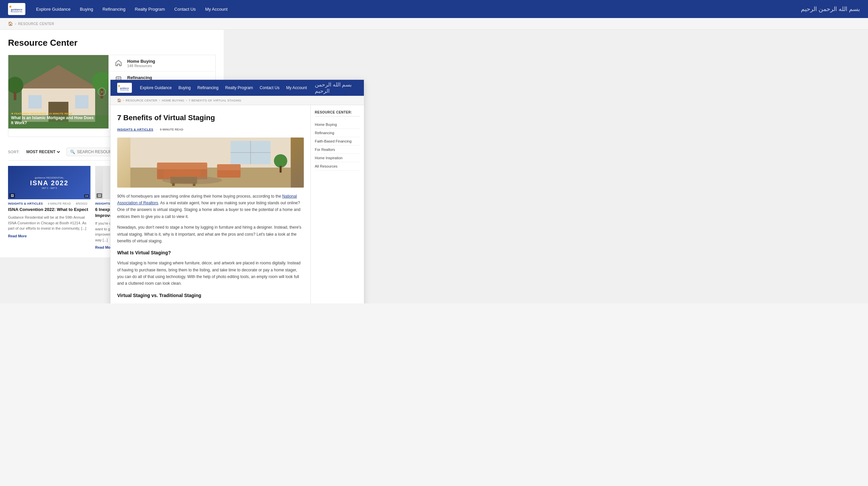 The width and height of the screenshot is (868, 486). What do you see at coordinates (270, 88) in the screenshot?
I see `article-nav-contact: Contact Us` at bounding box center [270, 88].